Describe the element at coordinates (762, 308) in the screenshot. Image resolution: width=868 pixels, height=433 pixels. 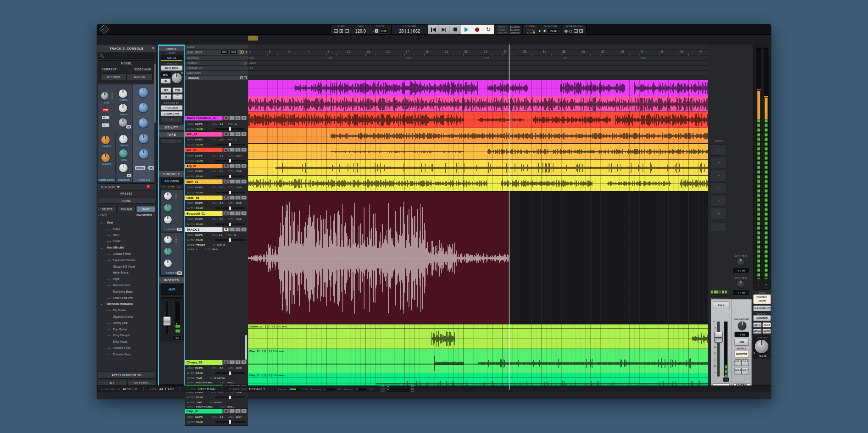
I see `show-cue-outputs-button: CUE OUTPUTS` at that location.